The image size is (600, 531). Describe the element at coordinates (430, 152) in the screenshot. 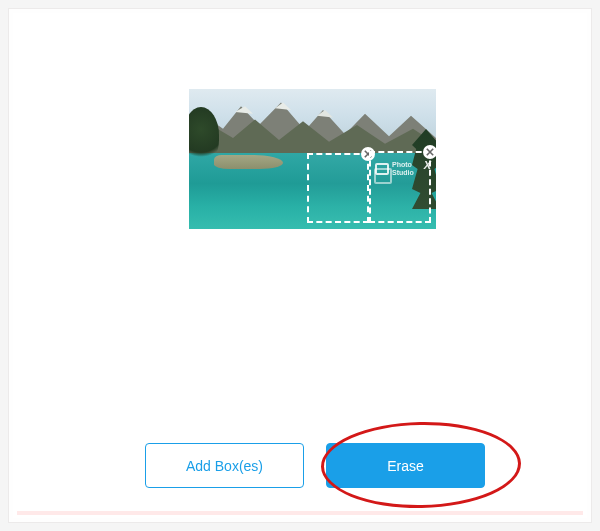

I see `close-icon` at that location.